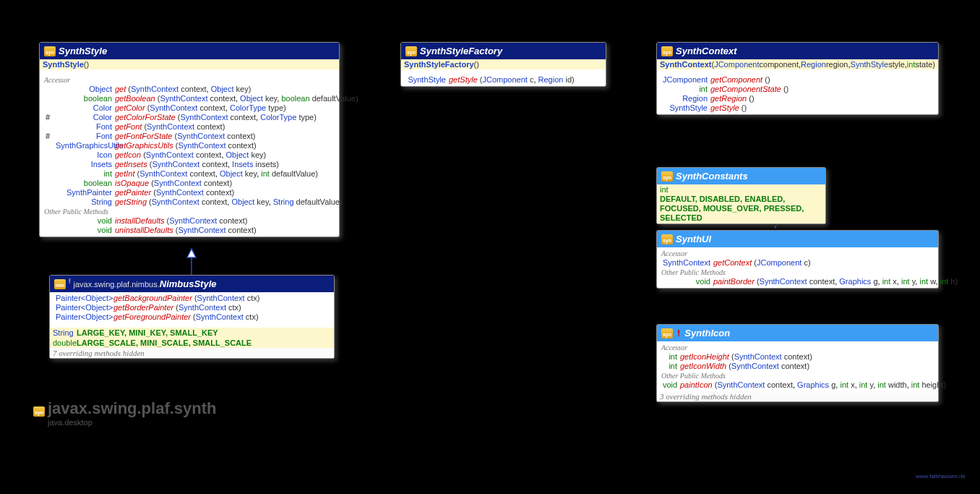 The image size is (980, 494). I want to click on method-row: #FontgetFontForState (SynthContext conte…, so click(189, 136).